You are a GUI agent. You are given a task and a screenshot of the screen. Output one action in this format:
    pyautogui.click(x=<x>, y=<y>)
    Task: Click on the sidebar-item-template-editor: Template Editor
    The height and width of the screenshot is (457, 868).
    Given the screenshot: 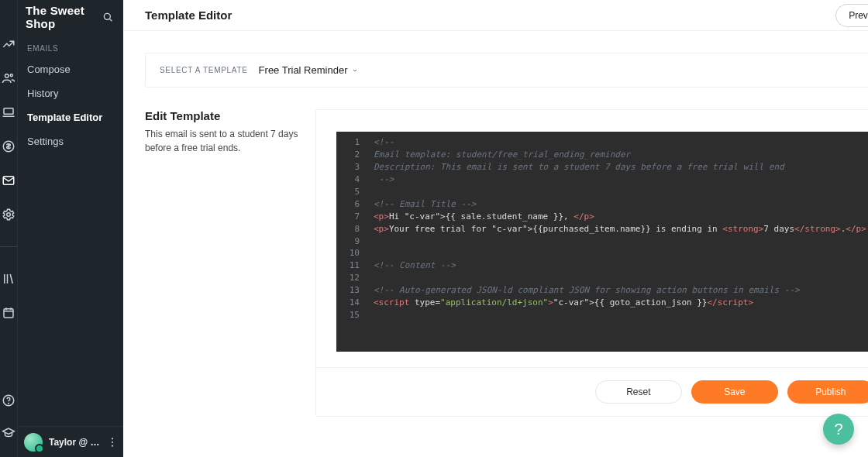 What is the action you would take?
    pyautogui.click(x=71, y=118)
    